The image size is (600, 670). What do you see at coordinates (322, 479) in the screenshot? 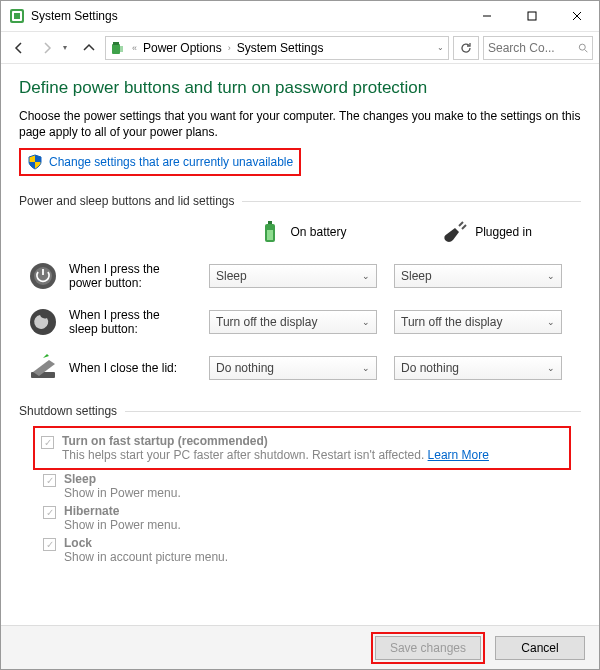
I see `shutdown-sleep-title: Sleep` at bounding box center [322, 479].